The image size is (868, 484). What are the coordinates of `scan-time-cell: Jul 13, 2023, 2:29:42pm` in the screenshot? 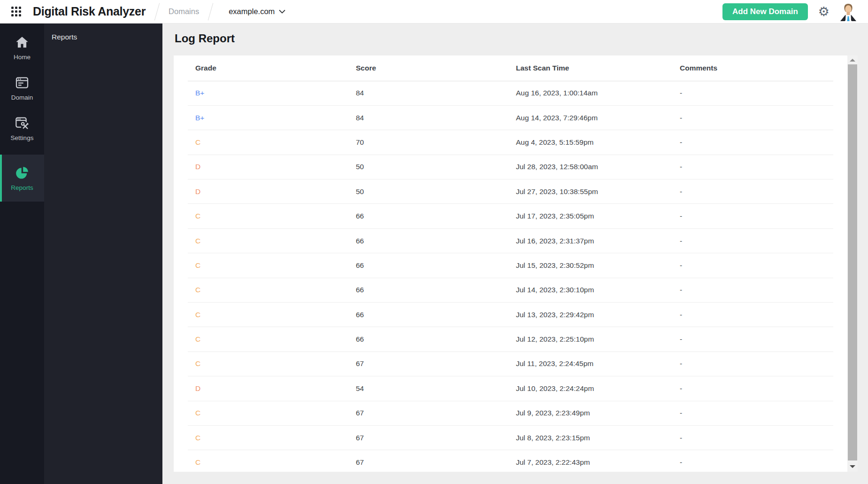 It's located at (598, 315).